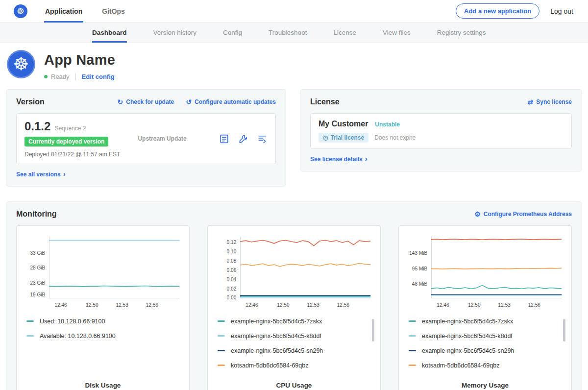  Describe the element at coordinates (418, 253) in the screenshot. I see `svg-text: 143 MiB` at that location.